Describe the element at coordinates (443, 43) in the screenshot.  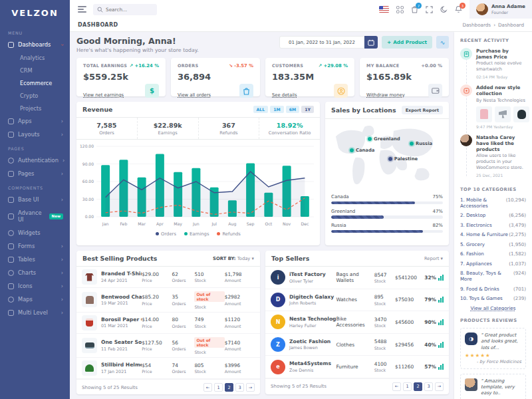
I see `shop-panel-button: ∿` at that location.